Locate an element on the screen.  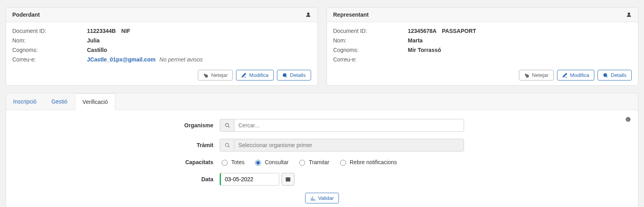
capacitats-label: Capacitats is located at coordinates (116, 162).